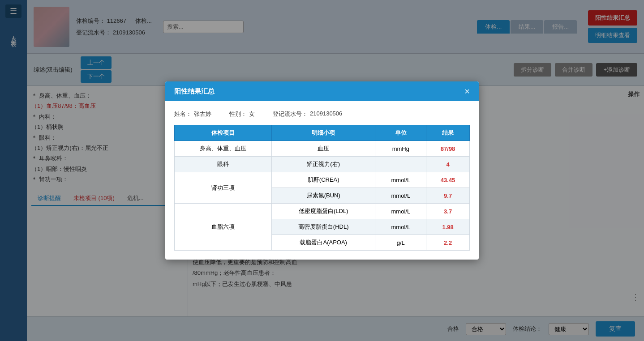  Describe the element at coordinates (183, 114) in the screenshot. I see `modal-name-label: 姓名：` at that location.